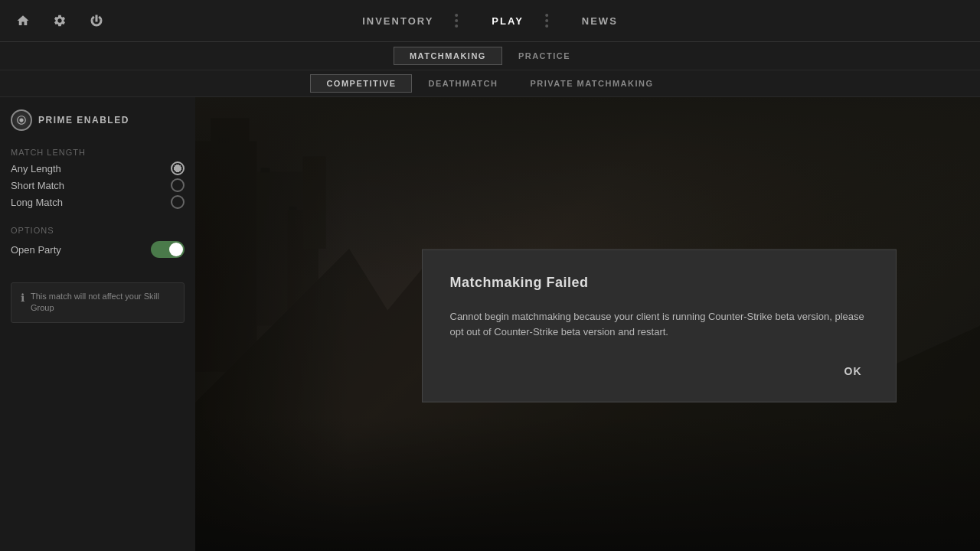 The height and width of the screenshot is (551, 980). Describe the element at coordinates (96, 21) in the screenshot. I see `power-icon` at that location.